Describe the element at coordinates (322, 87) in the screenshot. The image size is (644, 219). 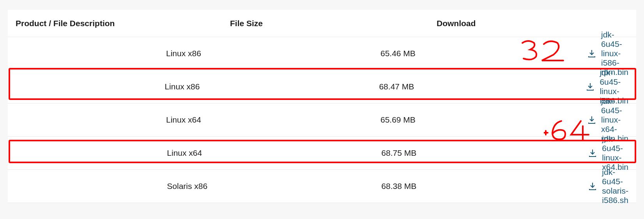
I see `table-row: Linux x86 68.47 MB jdk-6u45-linux-i586.b…` at that location.